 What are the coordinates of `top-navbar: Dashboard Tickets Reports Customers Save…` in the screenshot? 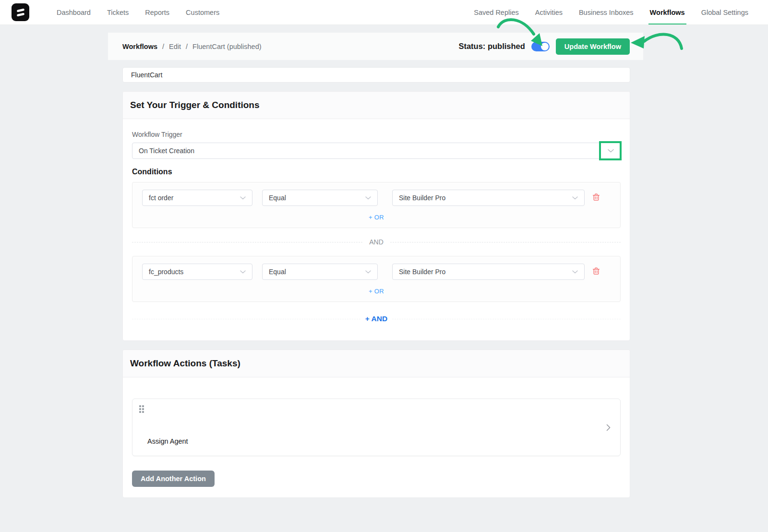 It's located at (384, 12).